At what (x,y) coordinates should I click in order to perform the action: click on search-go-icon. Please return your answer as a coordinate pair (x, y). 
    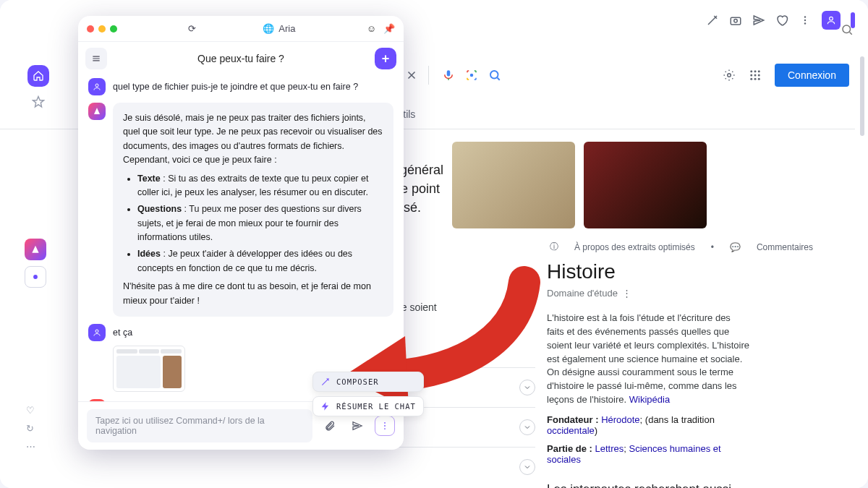
    Looking at the image, I should click on (495, 75).